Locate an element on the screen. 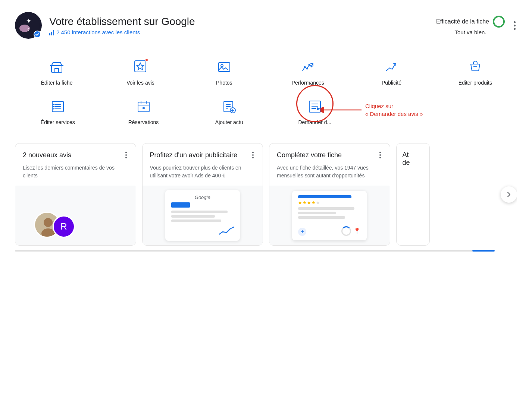 Image resolution: width=532 pixels, height=398 pixels. efficacite-block: Efficacité de la fiche Tout va bien. is located at coordinates (470, 25).